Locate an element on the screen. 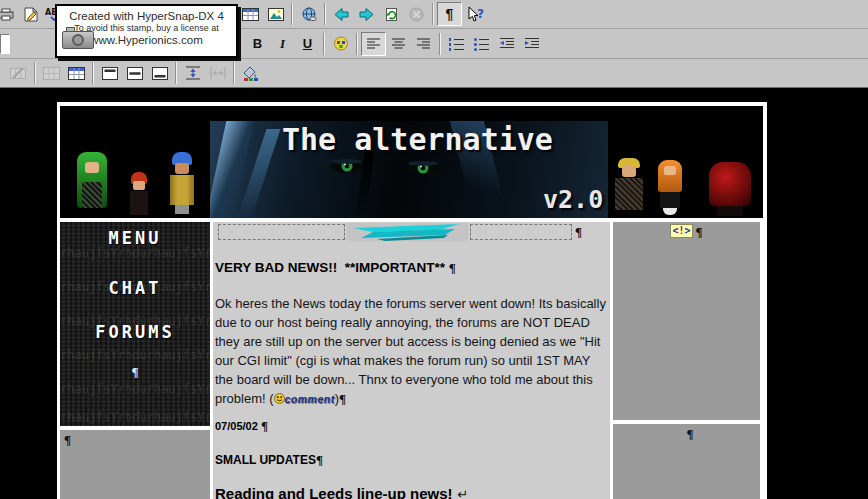  sidebar-bottom-cell: ¶ is located at coordinates (135, 464).